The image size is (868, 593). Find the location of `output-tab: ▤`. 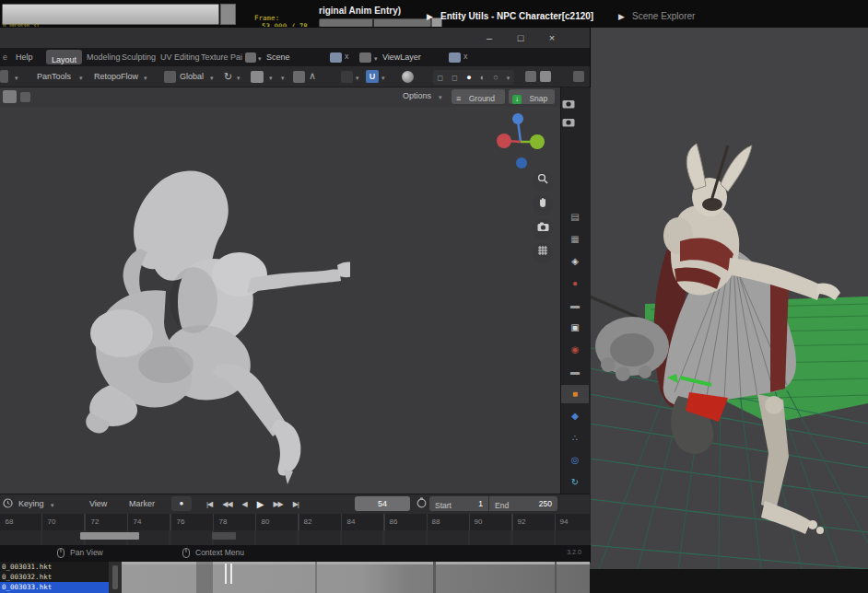

output-tab: ▤ is located at coordinates (575, 217).